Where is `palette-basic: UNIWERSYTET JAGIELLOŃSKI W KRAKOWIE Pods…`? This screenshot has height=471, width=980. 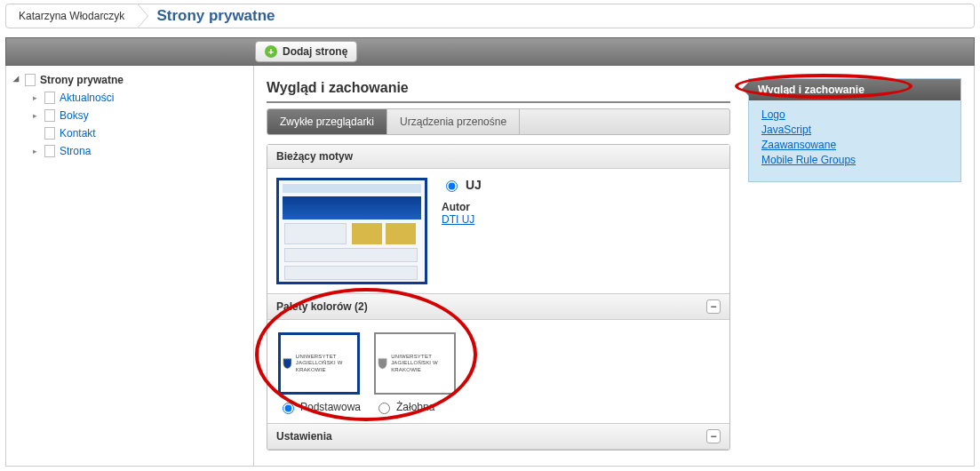 palette-basic: UNIWERSYTET JAGIELLOŃSKI W KRAKOWIE Pods… is located at coordinates (319, 373).